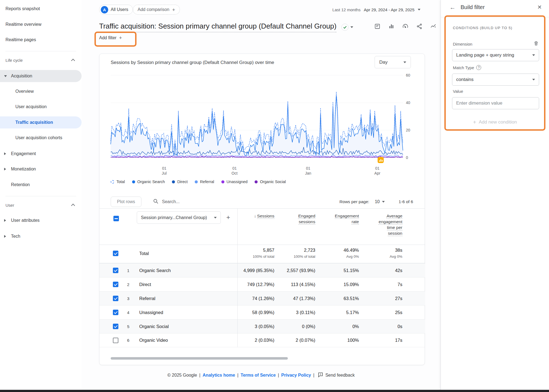  I want to click on cell-engaged: 2 (0.07%), so click(295, 340).